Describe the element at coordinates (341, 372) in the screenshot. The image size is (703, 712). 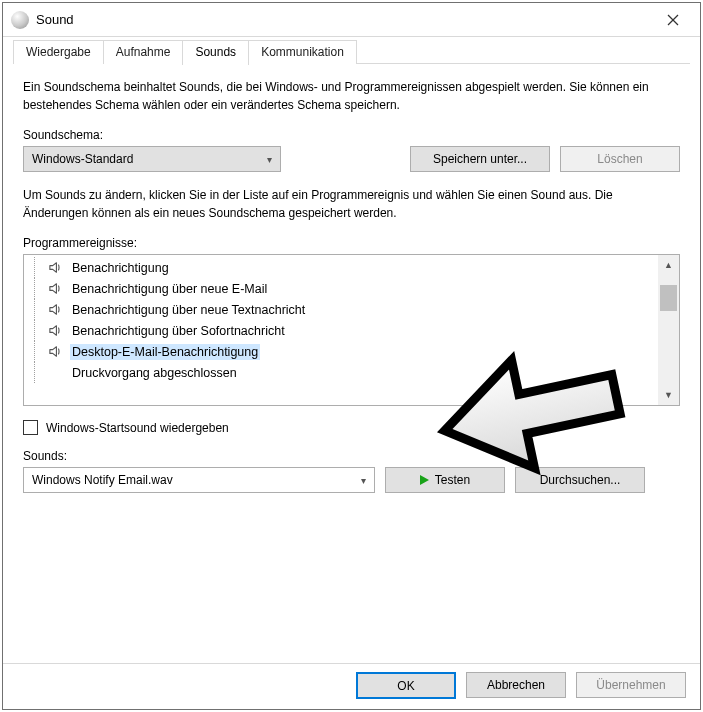
I see `event-item: Druckvorgang abgeschlossen` at that location.